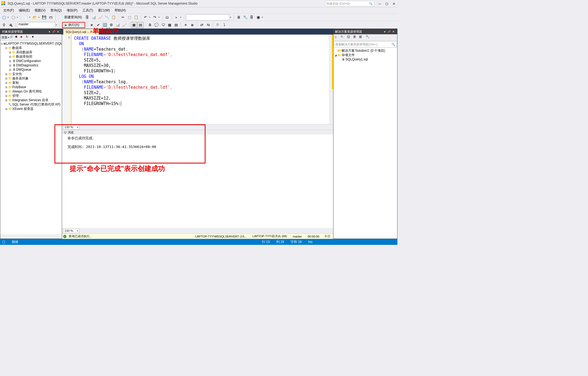 This screenshot has height=376, width=588. I want to click on solution-tree: 📂解决方案'Solution1' (0 个项目)◢📁杂项文件🗎SQLQuery1…, so click(365, 143).